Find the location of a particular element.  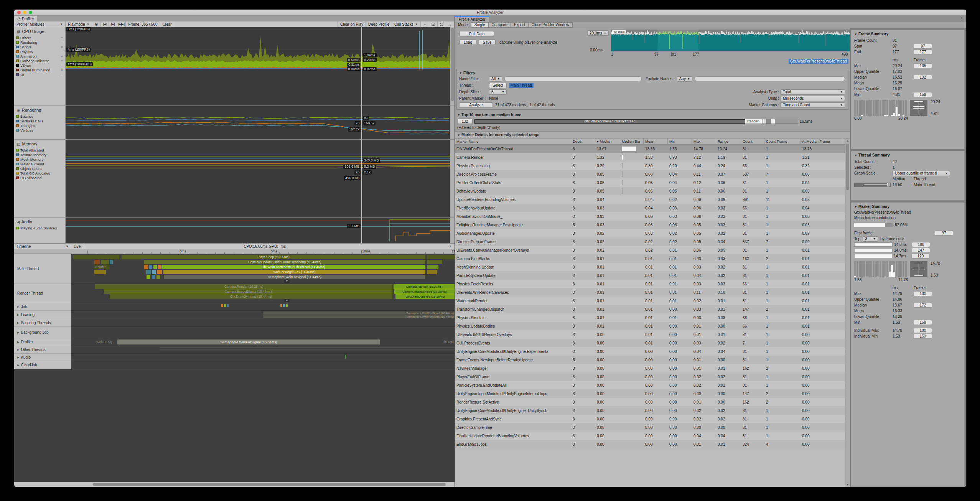

thread-name: ▶Scripting Threads is located at coordinates (43, 323).